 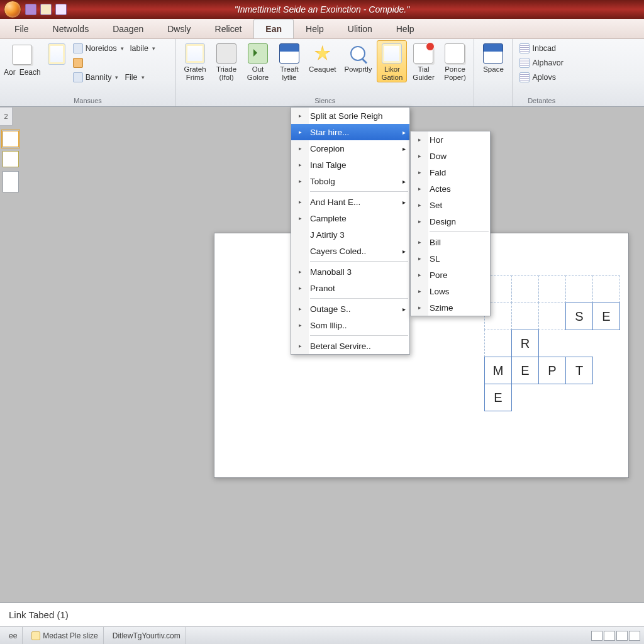 I want to click on submenu-item: Set, so click(x=450, y=205).